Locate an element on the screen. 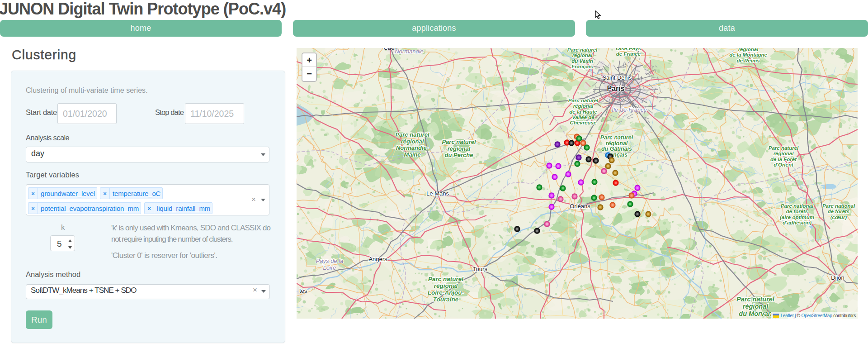 Image resolution: width=868 pixels, height=353 pixels. svg-text: Paris is located at coordinates (616, 89).